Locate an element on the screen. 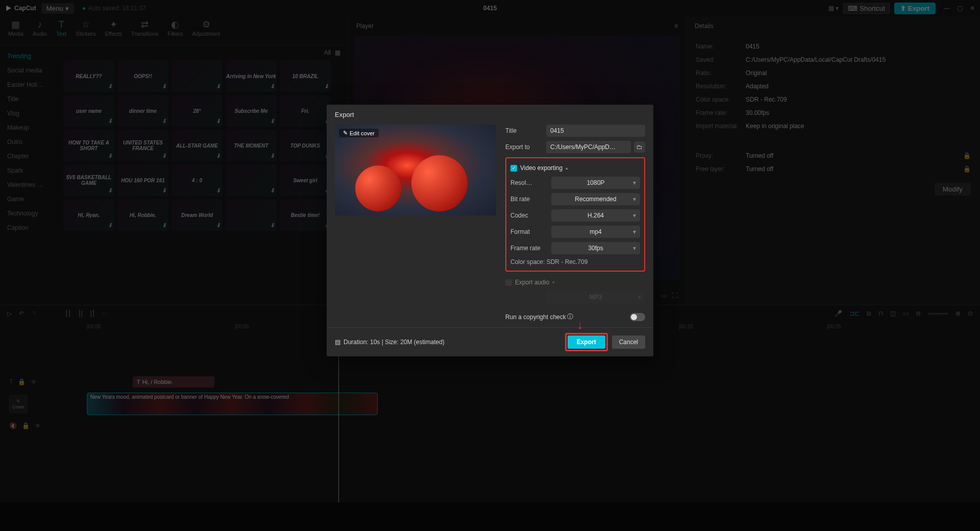 The image size is (980, 531). audio-export-checkbox: ✓ is located at coordinates (508, 283).